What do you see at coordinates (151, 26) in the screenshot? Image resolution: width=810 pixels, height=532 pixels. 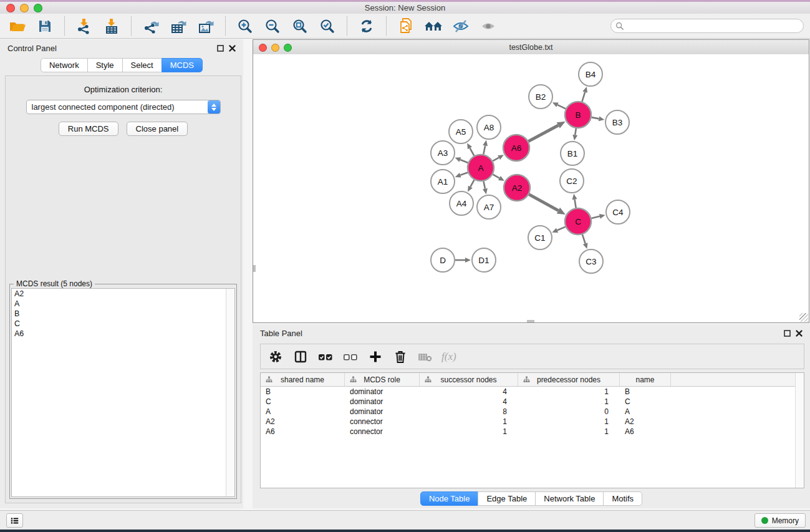 I see `export-network-button` at bounding box center [151, 26].